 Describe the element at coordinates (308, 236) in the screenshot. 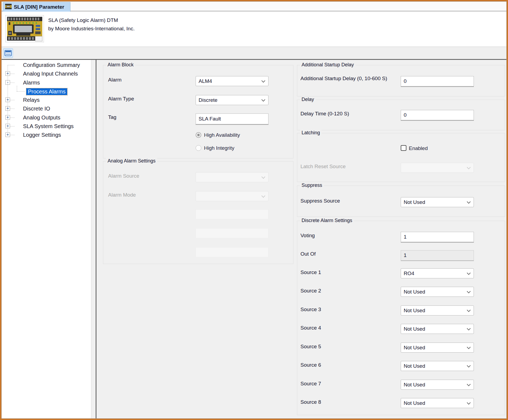

I see `voting-label: Voting` at that location.